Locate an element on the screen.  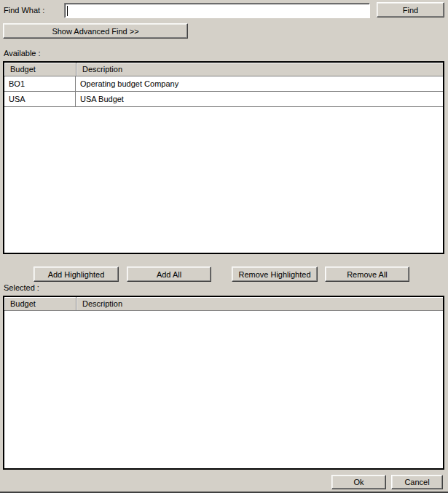
description-cell: USA Budget is located at coordinates (259, 99).